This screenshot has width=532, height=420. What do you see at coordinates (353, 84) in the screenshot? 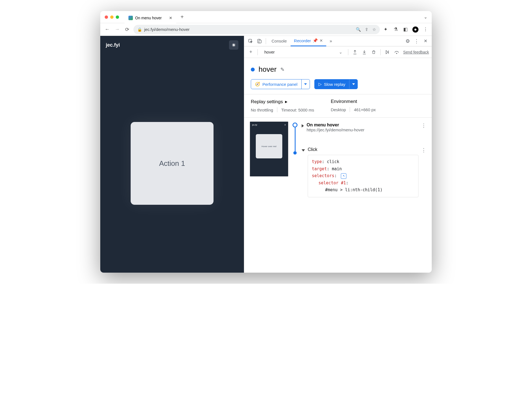
I see `replay-dropdown` at bounding box center [353, 84].